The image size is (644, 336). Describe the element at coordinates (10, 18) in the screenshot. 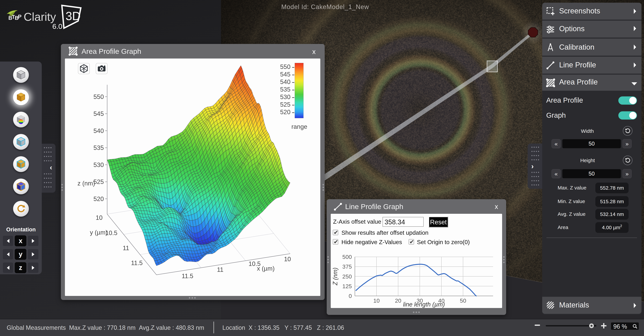

I see `svg-text: B` at that location.